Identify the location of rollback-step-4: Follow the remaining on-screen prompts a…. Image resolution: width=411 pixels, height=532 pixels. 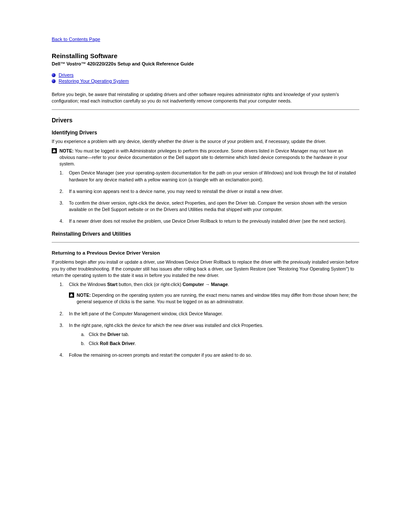
(212, 355).